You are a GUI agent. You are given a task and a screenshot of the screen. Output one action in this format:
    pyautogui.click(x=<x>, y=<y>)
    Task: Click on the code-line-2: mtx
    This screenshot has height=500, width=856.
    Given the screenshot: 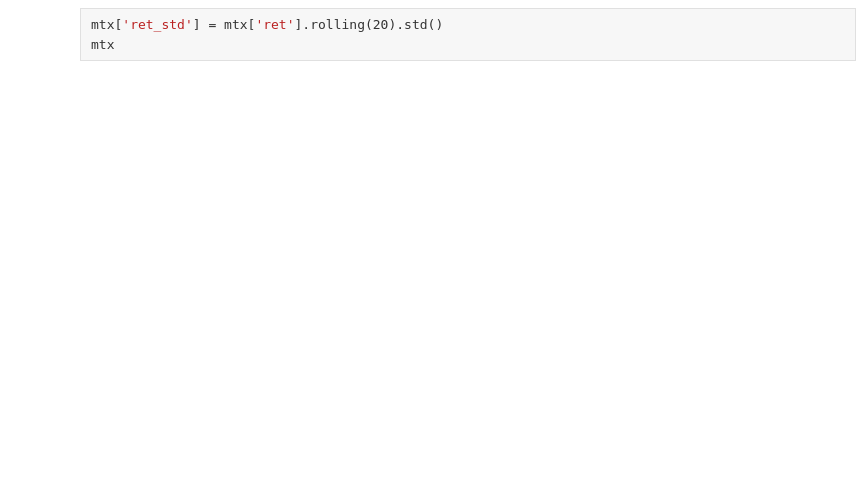 What is the action you would take?
    pyautogui.click(x=102, y=44)
    